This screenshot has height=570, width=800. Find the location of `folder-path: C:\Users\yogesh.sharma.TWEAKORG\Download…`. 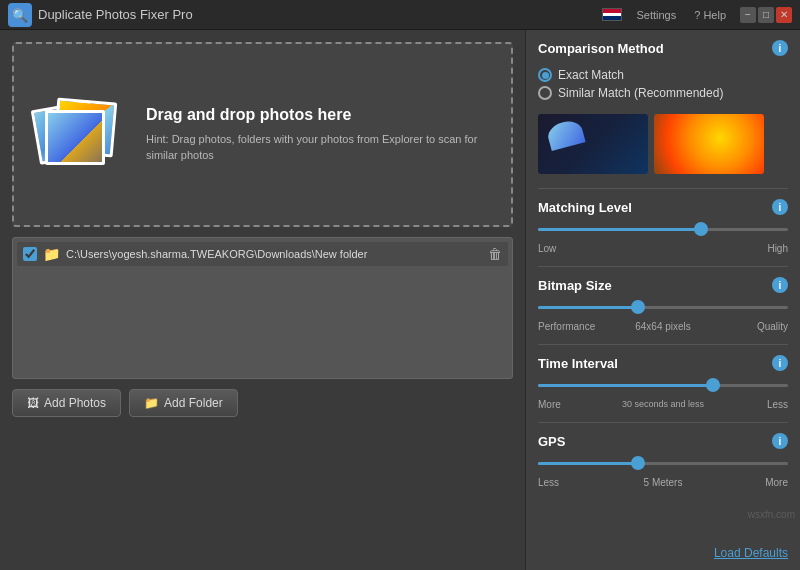

folder-path: C:\Users\yogesh.sharma.TWEAKORG\Download… is located at coordinates (274, 254).